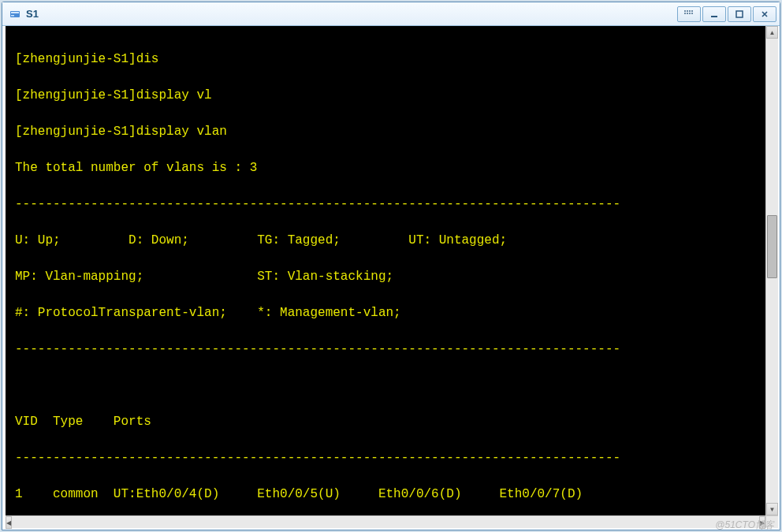  What do you see at coordinates (765, 14) in the screenshot?
I see `close-button` at bounding box center [765, 14].